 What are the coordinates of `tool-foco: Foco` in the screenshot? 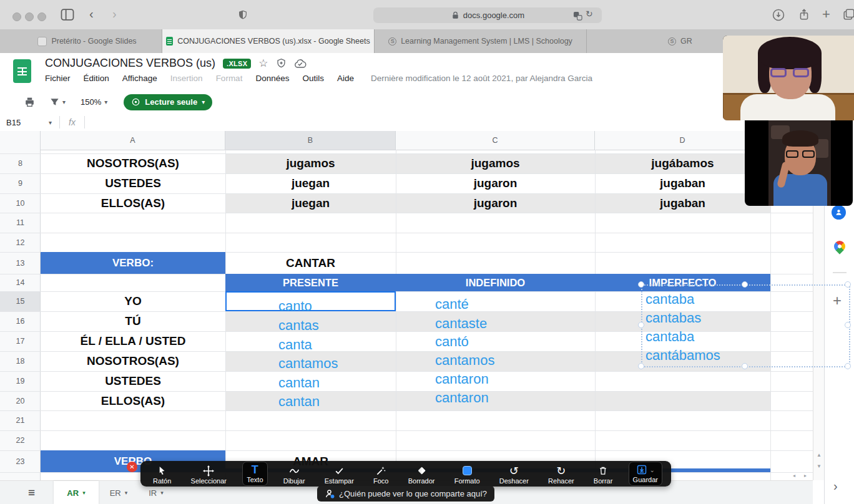 It's located at (381, 474).